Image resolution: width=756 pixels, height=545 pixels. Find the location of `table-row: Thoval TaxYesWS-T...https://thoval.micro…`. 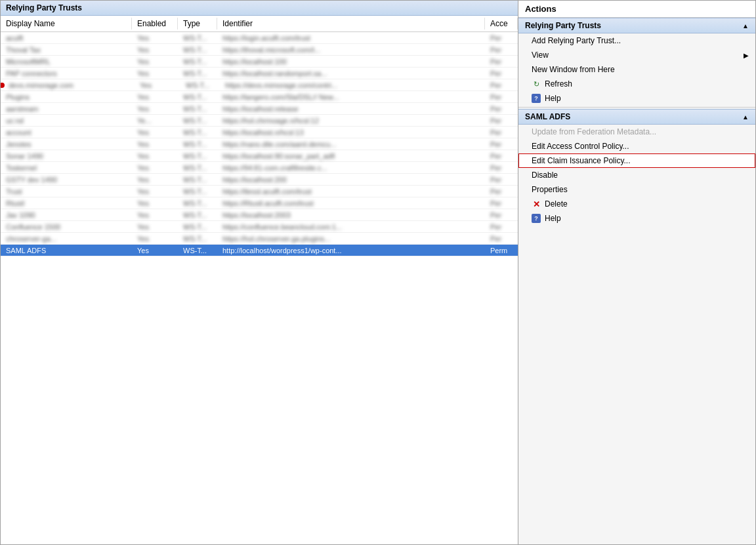

table-row: Thoval TaxYesWS-T...https://thoval.micro… is located at coordinates (259, 50).